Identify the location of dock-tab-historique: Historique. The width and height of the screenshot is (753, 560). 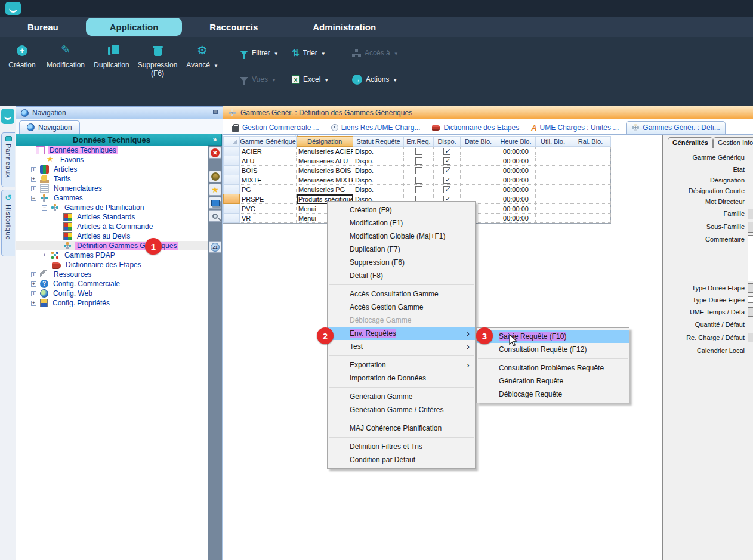
(8, 223).